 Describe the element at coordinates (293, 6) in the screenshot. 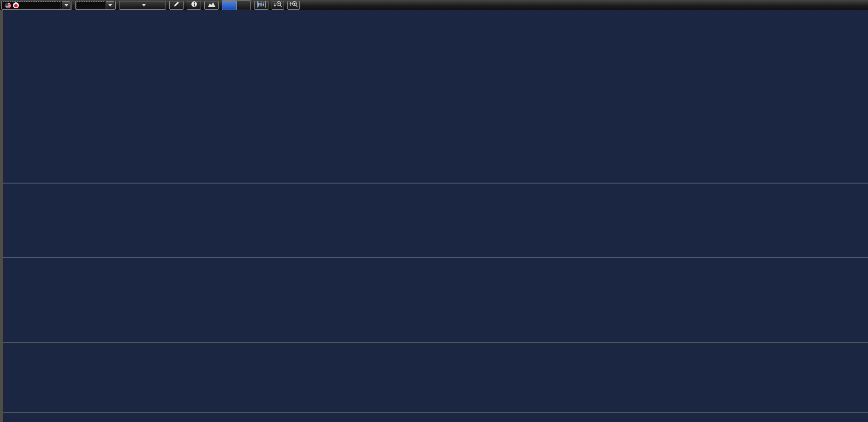

I see `zoom-in-icon` at that location.